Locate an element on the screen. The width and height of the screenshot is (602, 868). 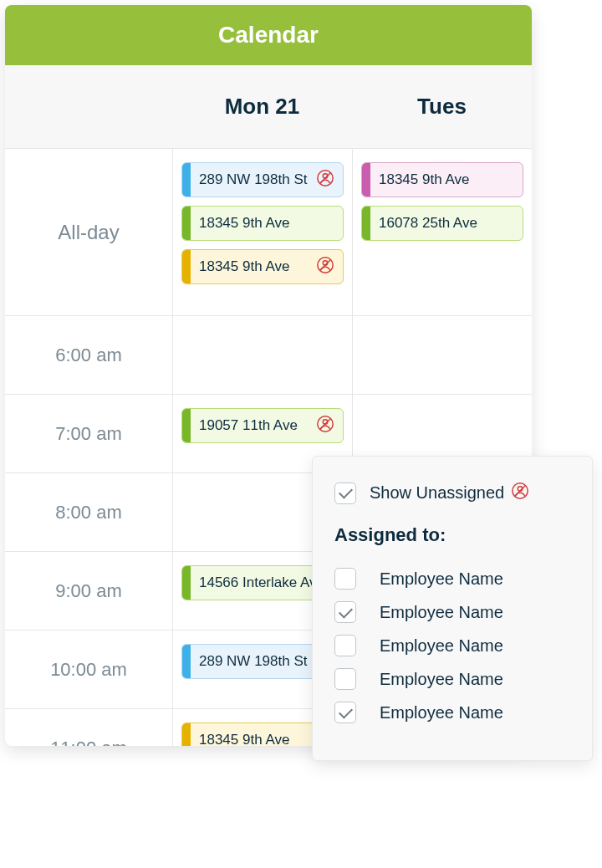
day-header-row: Mon 21 Tues is located at coordinates (268, 107).